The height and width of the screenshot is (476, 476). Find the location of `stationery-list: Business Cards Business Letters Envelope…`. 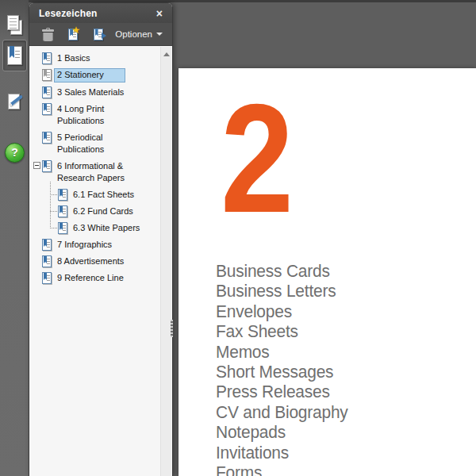

stationery-list: Business Cards Business Letters Envelope… is located at coordinates (282, 368).